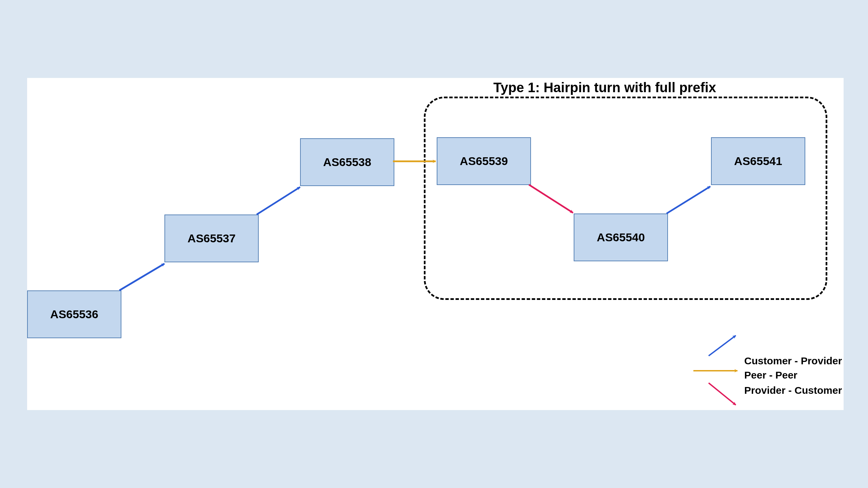 This screenshot has height=488, width=868. Describe the element at coordinates (347, 162) in the screenshot. I see `asn-node-65538: AS65538` at that location.